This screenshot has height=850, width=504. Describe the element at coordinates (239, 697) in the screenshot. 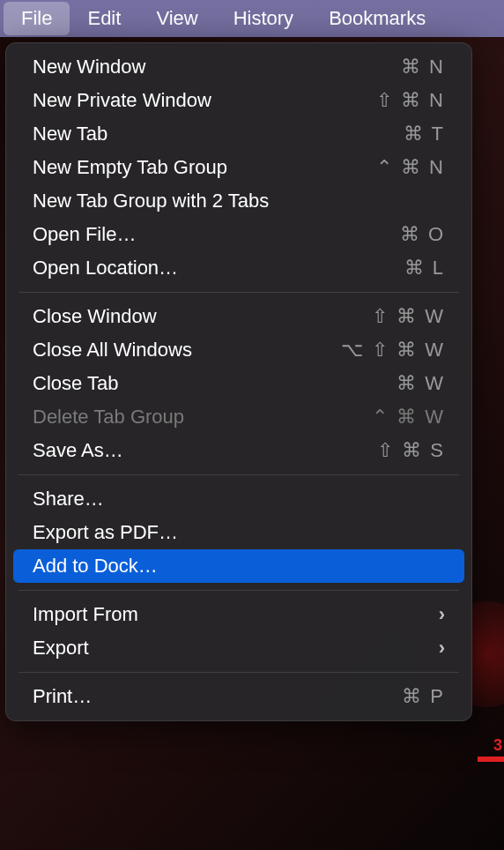

I see `menu-item-print: Print…⌘ P` at that location.